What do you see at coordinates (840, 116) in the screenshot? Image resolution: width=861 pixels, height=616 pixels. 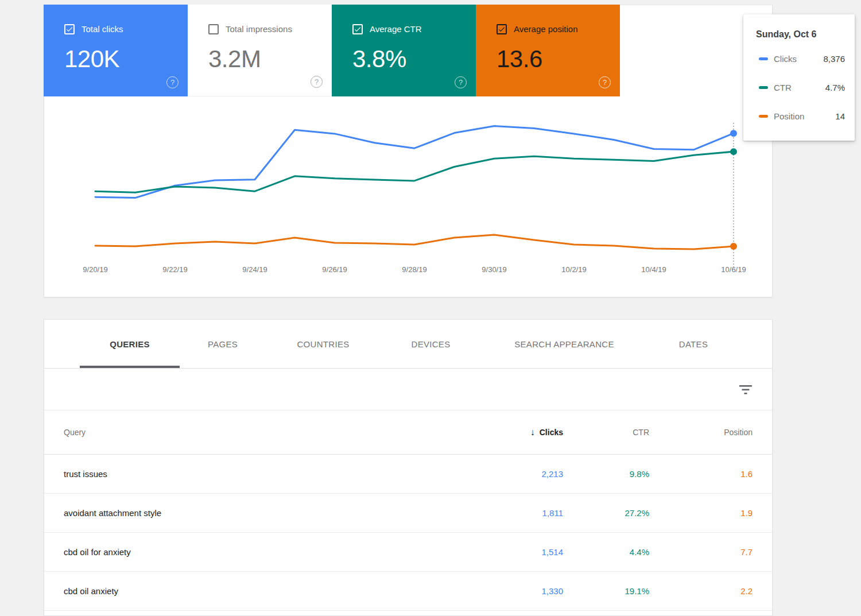 I see `tooltip-series-value: 14` at bounding box center [840, 116].